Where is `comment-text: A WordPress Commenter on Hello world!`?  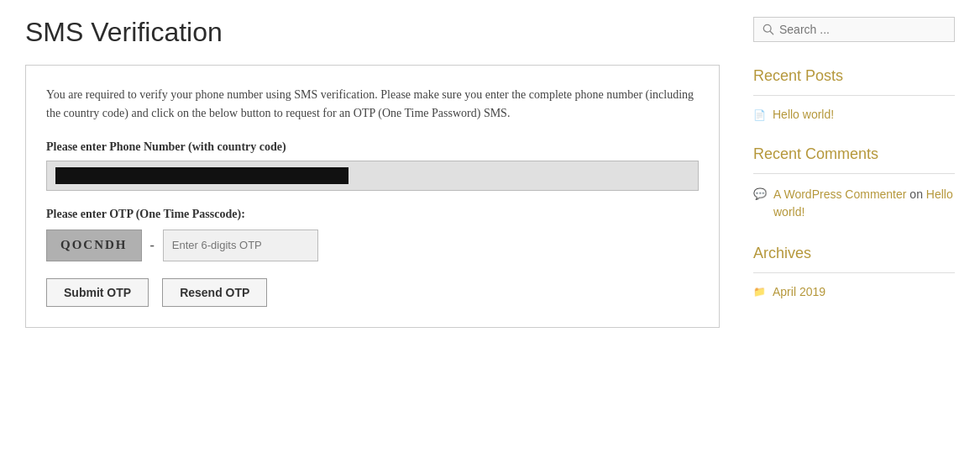
comment-text: A WordPress Commenter on Hello world! is located at coordinates (864, 203).